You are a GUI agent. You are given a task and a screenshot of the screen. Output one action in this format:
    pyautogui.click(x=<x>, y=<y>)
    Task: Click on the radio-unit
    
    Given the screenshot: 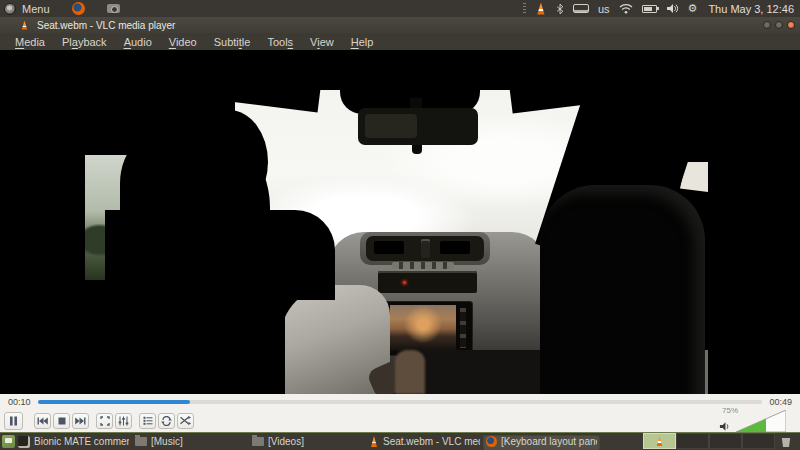 What is the action you would take?
    pyautogui.click(x=428, y=282)
    